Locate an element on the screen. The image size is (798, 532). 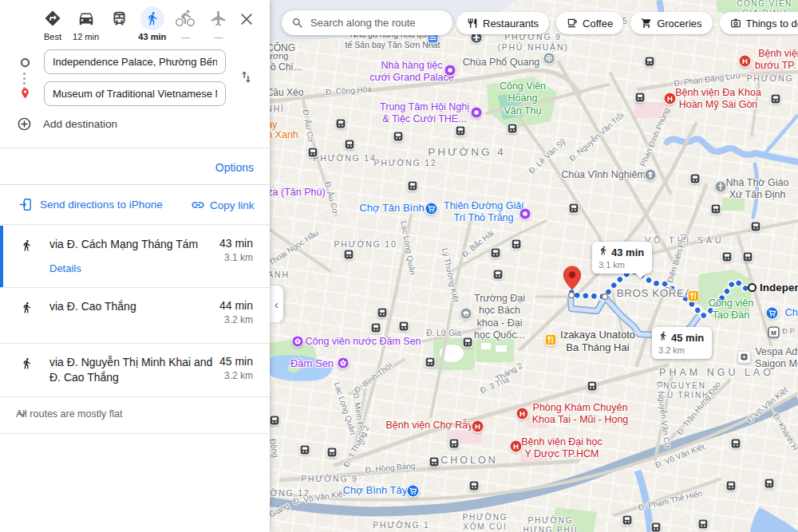
chip-coffee: Coffee is located at coordinates (590, 23).